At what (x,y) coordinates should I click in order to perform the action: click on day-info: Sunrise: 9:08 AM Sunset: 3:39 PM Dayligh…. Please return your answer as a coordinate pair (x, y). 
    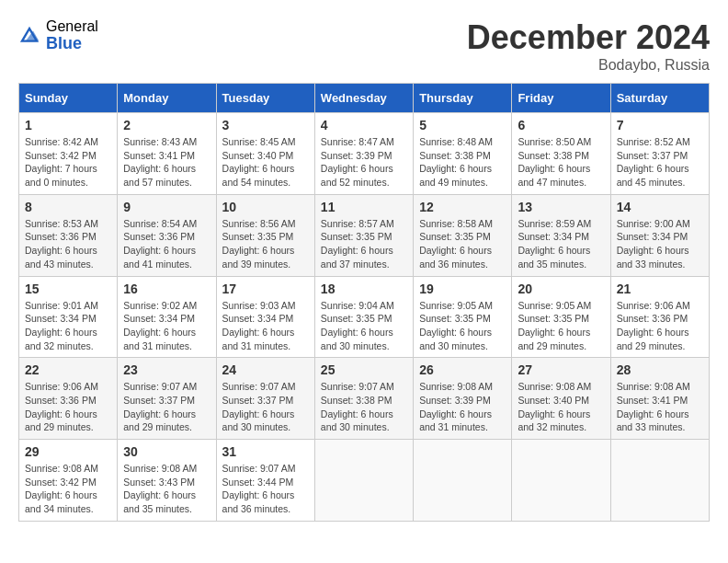
    Looking at the image, I should click on (462, 407).